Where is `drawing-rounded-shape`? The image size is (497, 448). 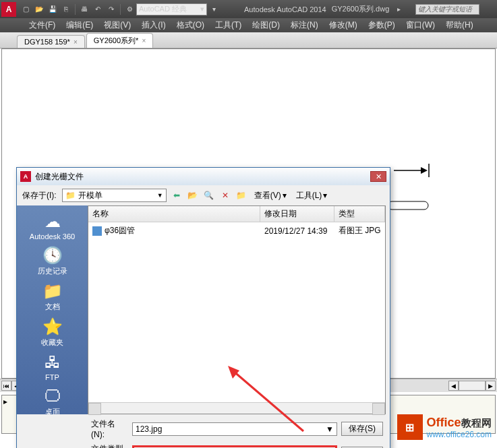
drawing-rounded-shape is located at coordinates (409, 207).